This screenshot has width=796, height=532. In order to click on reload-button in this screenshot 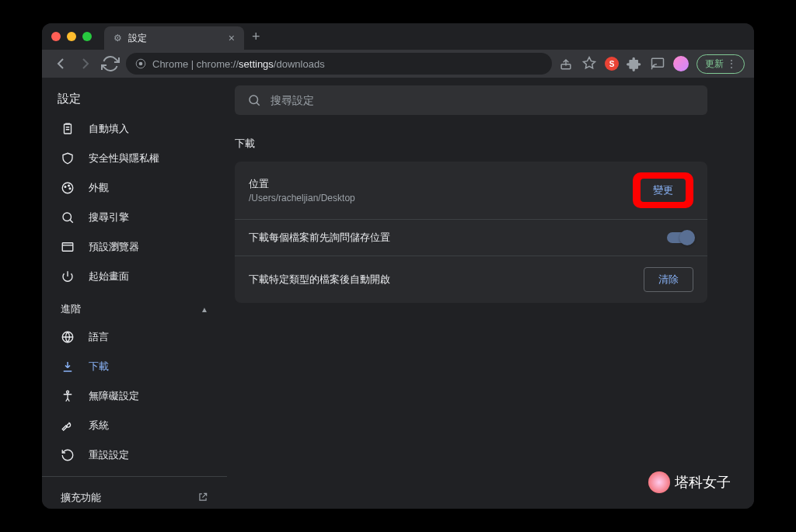, I will do `click(110, 64)`.